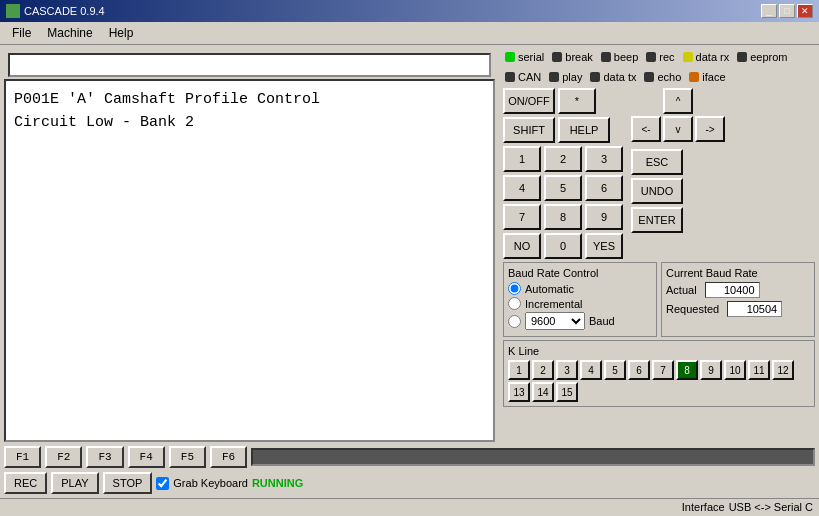 Image resolution: width=819 pixels, height=516 pixels. Describe the element at coordinates (646, 129) in the screenshot. I see `nav-left-button: <-` at that location.